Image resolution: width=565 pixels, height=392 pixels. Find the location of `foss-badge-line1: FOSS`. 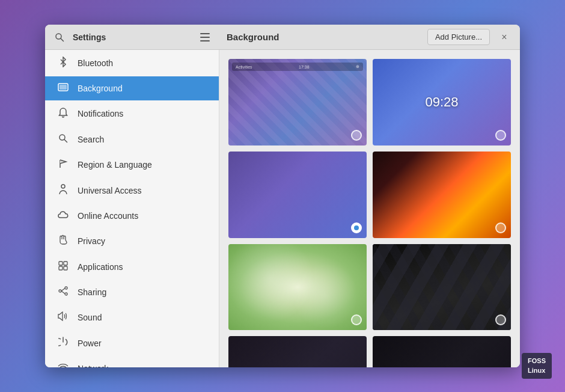

foss-badge-line1: FOSS is located at coordinates (537, 361).